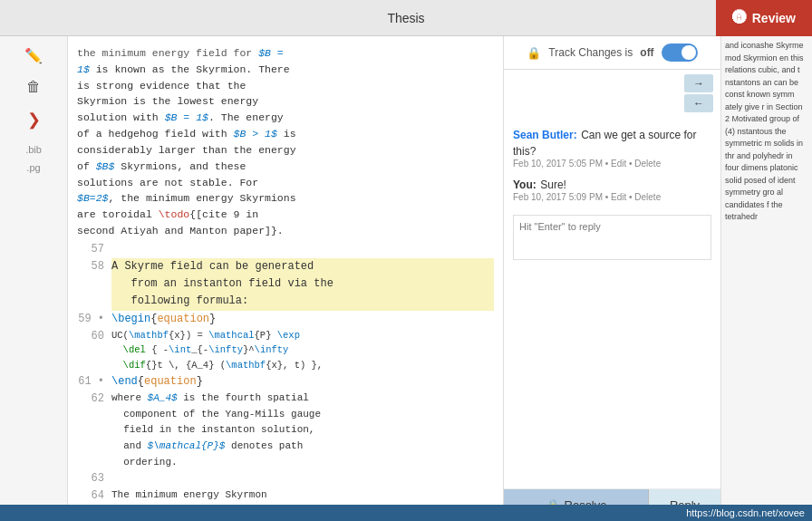 The height and width of the screenshot is (521, 812). Describe the element at coordinates (34, 120) in the screenshot. I see `collapse-arrow: ❯` at that location.